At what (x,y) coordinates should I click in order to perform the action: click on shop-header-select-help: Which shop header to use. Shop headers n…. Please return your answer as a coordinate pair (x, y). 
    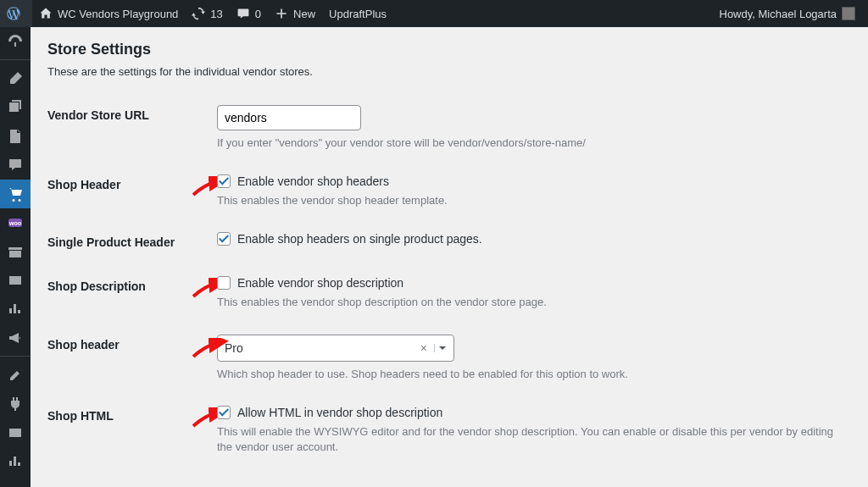
    Looking at the image, I should click on (530, 374).